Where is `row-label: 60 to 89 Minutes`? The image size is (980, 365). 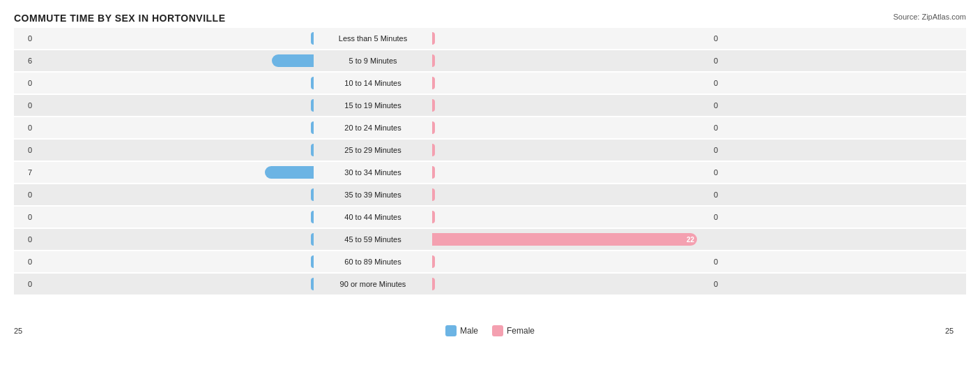
row-label: 60 to 89 Minutes is located at coordinates (373, 262).